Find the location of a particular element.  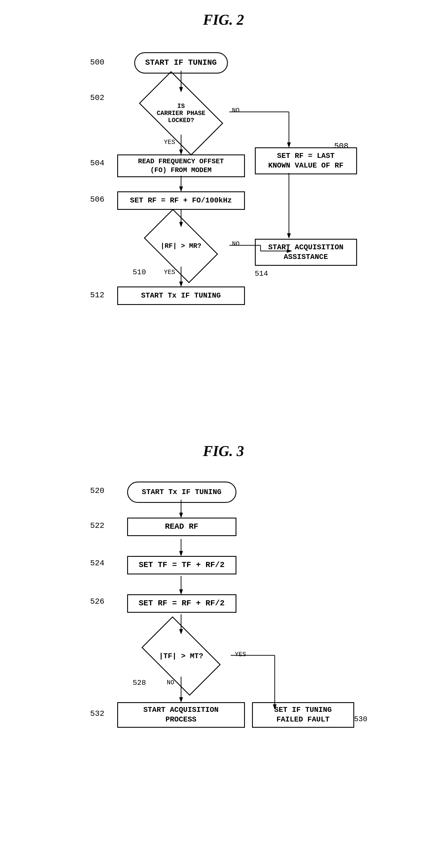

yes-label-2: YES is located at coordinates (170, 272).